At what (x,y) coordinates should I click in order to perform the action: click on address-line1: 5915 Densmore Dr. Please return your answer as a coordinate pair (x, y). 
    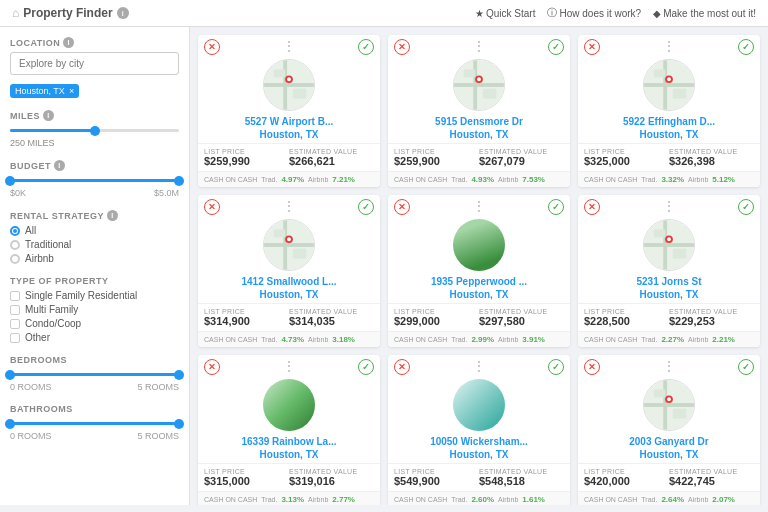
    Looking at the image, I should click on (479, 122).